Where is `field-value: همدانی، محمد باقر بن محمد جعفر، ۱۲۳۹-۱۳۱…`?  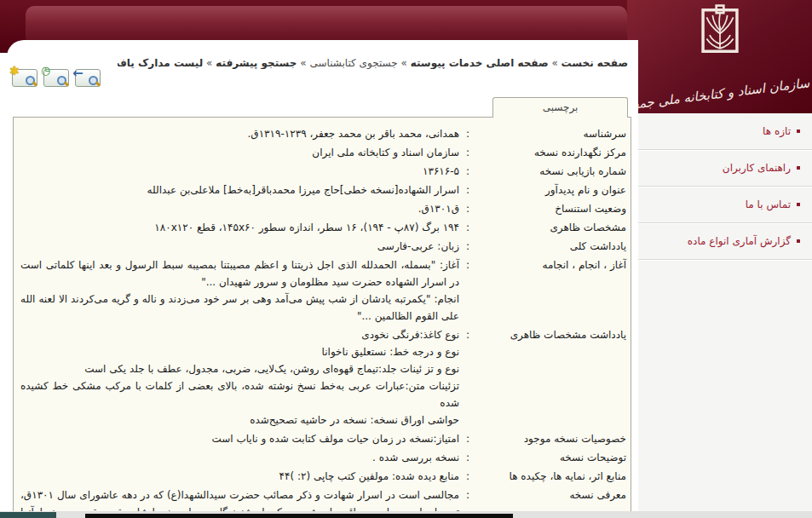 field-value: همدانی، محمد باقر بن محمد جعفر، ۱۲۳۹-۱۳۱… is located at coordinates (240, 134).